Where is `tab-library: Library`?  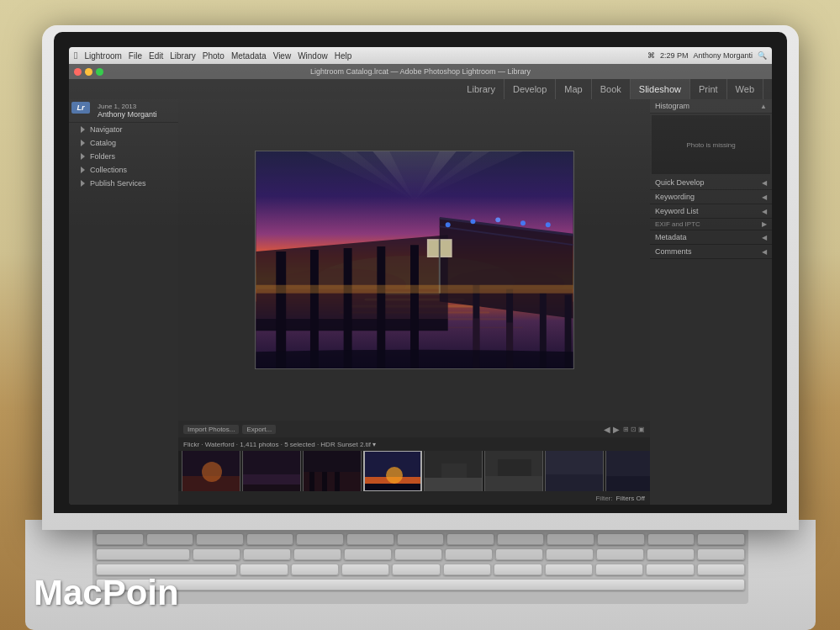
tab-library: Library is located at coordinates (481, 89).